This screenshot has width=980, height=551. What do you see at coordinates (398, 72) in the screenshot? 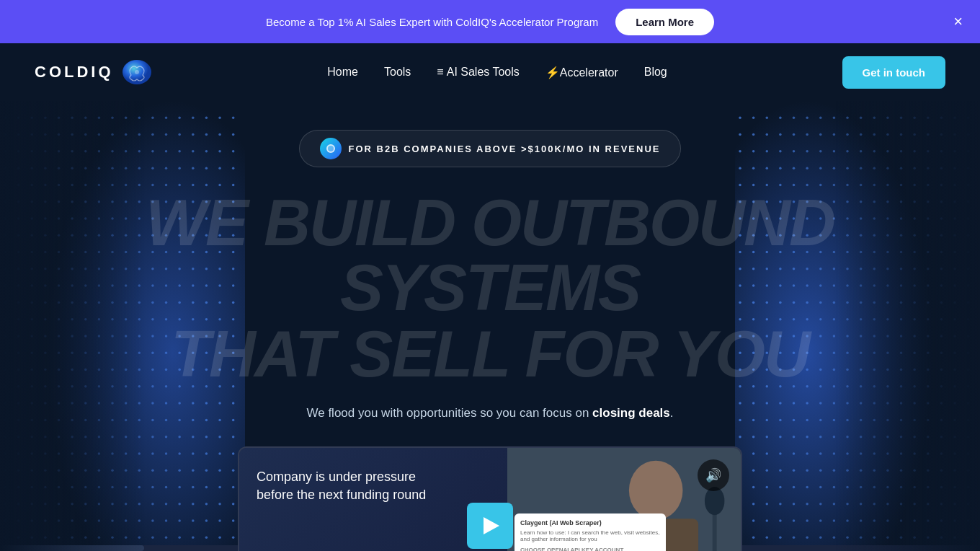
I see `nav-item-tools: Tools` at bounding box center [398, 72].